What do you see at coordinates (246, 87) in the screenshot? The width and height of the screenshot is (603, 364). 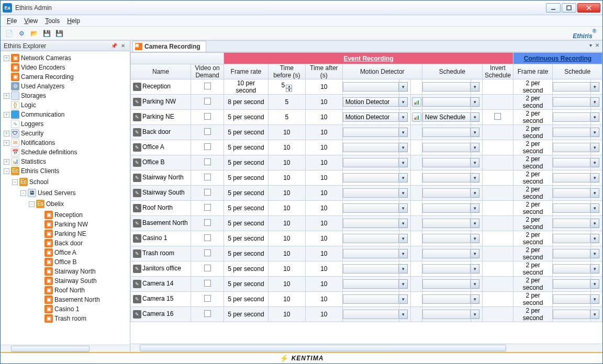 I see `cell-framerate: 10 per second` at bounding box center [246, 87].